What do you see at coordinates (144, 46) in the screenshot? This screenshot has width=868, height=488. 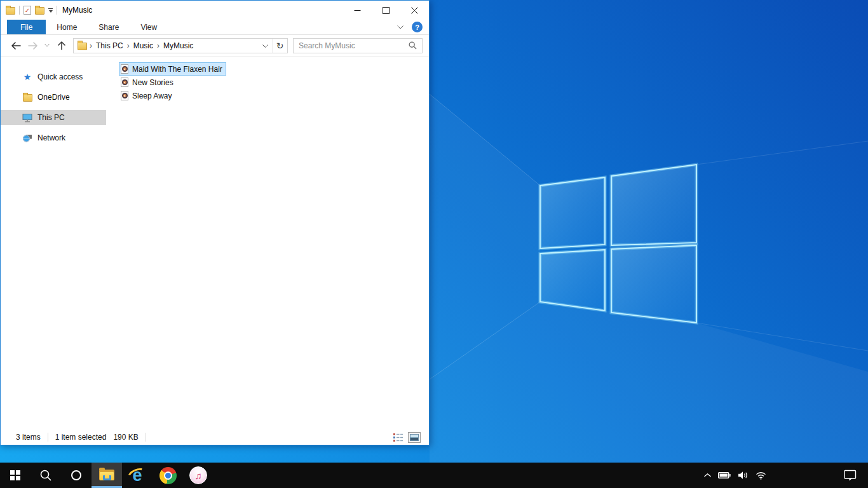 I see `breadcrumb-music: Music` at bounding box center [144, 46].